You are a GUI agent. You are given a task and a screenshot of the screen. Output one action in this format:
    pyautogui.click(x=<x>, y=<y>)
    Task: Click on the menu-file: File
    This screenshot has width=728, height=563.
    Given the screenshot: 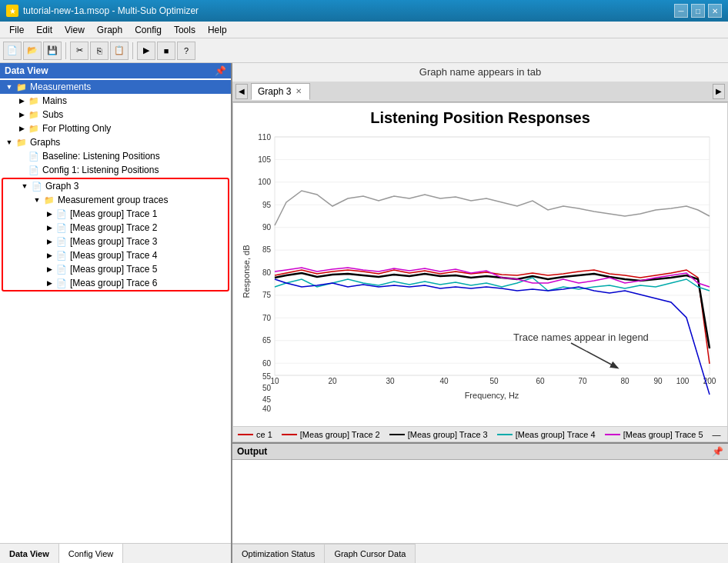 What is the action you would take?
    pyautogui.click(x=17, y=30)
    